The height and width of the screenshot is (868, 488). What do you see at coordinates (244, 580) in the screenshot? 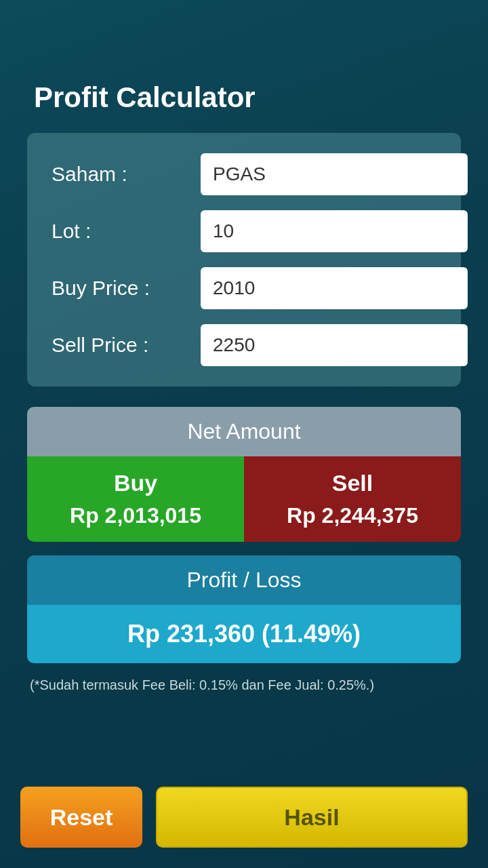
I see `profit-loss-header: Profit / Loss` at bounding box center [244, 580].